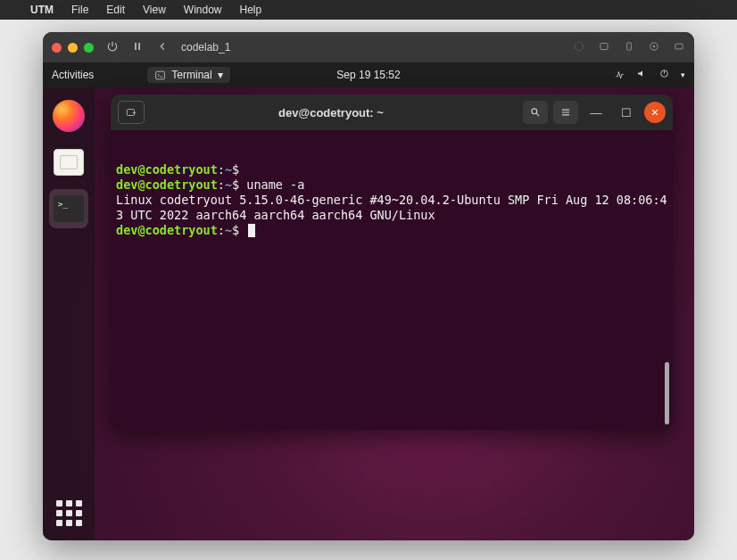 The height and width of the screenshot is (560, 737). What do you see at coordinates (368, 10) in the screenshot?
I see `macos-menubar: UTM File Edit View Window Help` at bounding box center [368, 10].